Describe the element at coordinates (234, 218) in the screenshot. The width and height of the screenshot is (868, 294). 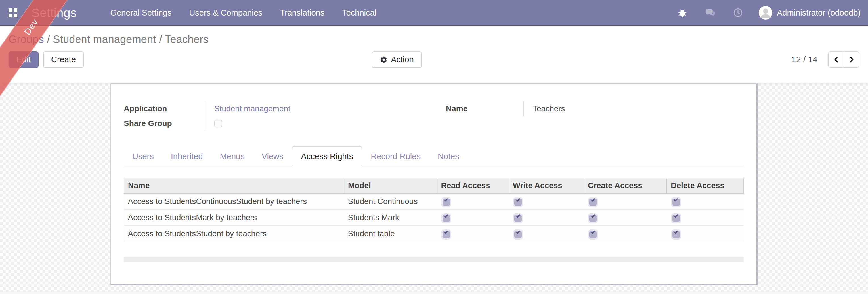
I see `cell-name: Access to StudentsMark by teachers` at that location.